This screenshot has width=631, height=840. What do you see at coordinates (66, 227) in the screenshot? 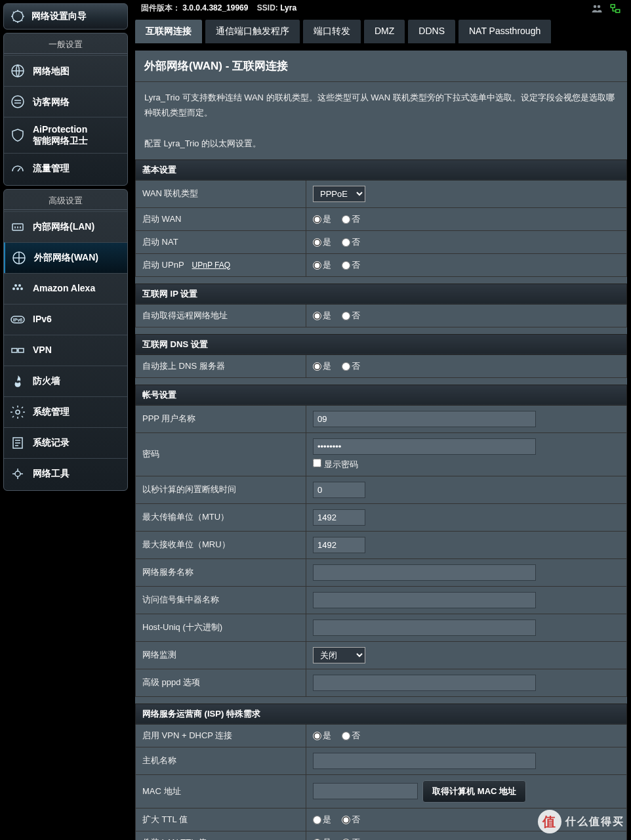
I see `sidebar-item-lan: 内部网络(LAN)` at bounding box center [66, 227].